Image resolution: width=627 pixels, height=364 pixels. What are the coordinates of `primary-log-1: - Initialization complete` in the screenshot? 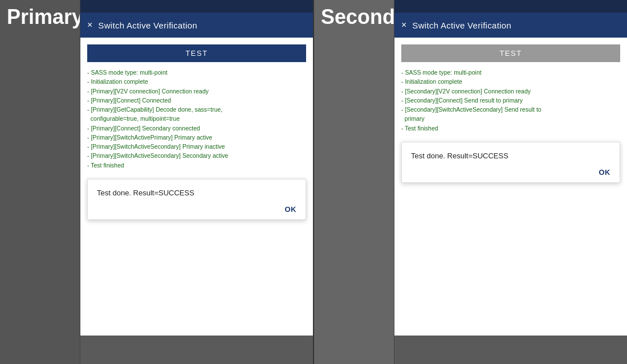 It's located at (197, 81).